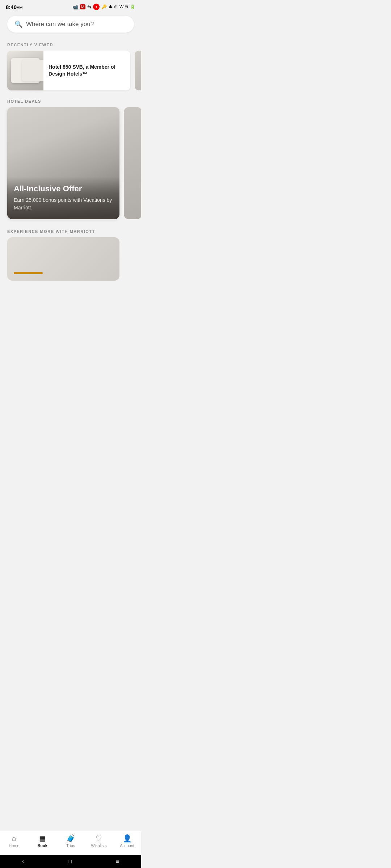 The height and width of the screenshot is (868, 391). I want to click on battery-icon: 🔋, so click(133, 7).